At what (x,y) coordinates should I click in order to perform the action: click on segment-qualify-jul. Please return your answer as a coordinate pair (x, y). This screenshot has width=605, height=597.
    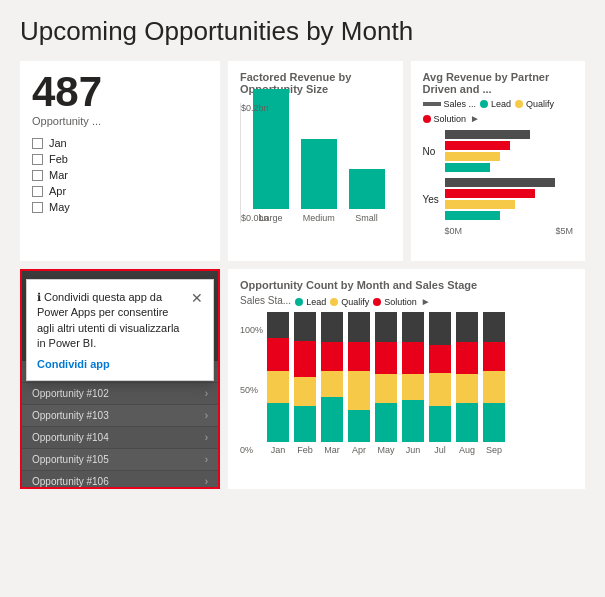
    Looking at the image, I should click on (440, 390).